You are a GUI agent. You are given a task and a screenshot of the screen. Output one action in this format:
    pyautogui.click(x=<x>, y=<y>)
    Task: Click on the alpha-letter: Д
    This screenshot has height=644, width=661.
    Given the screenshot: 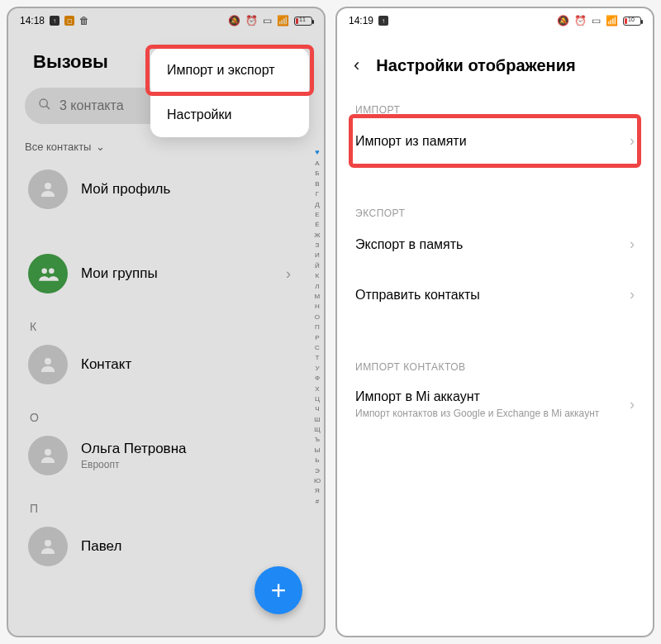 What is the action you would take?
    pyautogui.click(x=317, y=205)
    